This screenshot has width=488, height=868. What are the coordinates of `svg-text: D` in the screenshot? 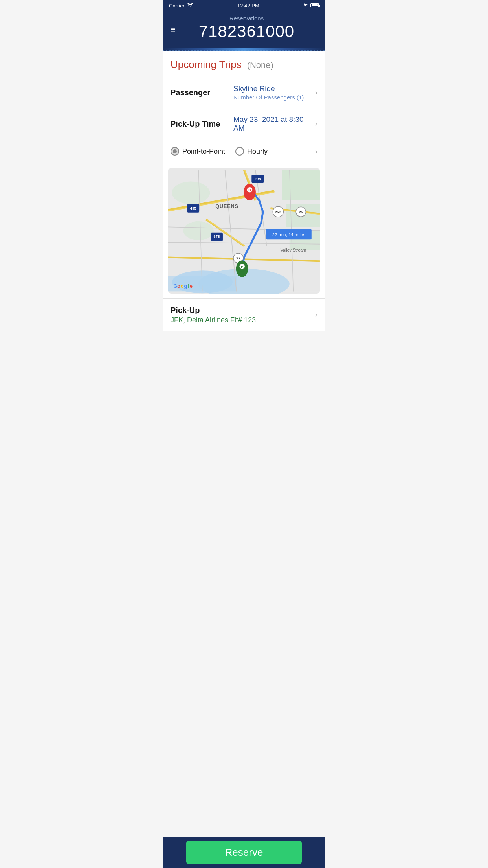 It's located at (250, 190).